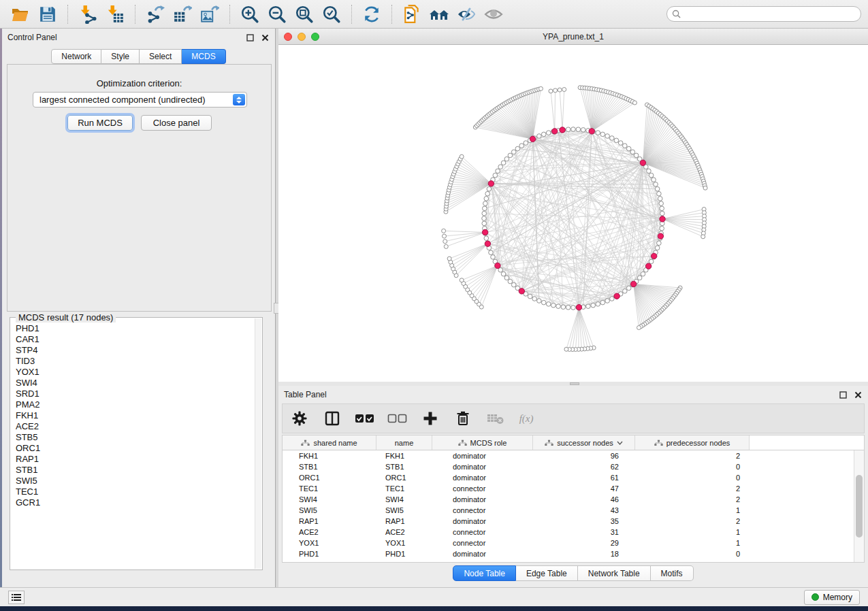 The width and height of the screenshot is (868, 611). I want to click on import-table-icon, so click(115, 14).